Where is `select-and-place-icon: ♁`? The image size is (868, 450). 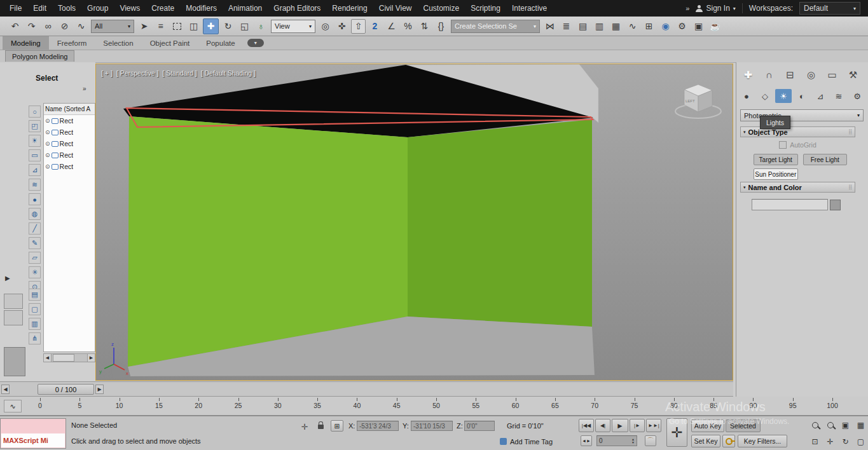
select-and-place-icon: ♁ is located at coordinates (261, 27).